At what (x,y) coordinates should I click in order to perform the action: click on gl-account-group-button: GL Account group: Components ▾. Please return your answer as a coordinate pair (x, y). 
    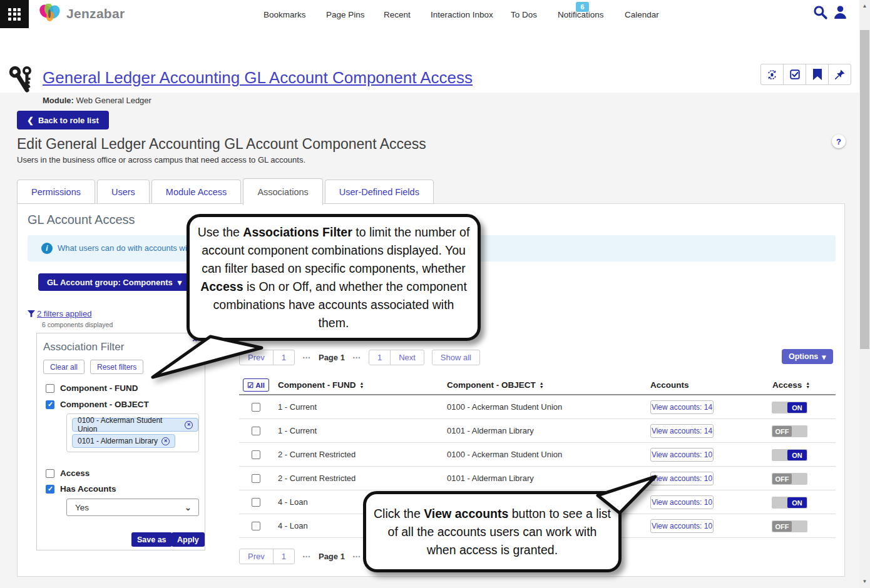
    Looking at the image, I should click on (114, 282).